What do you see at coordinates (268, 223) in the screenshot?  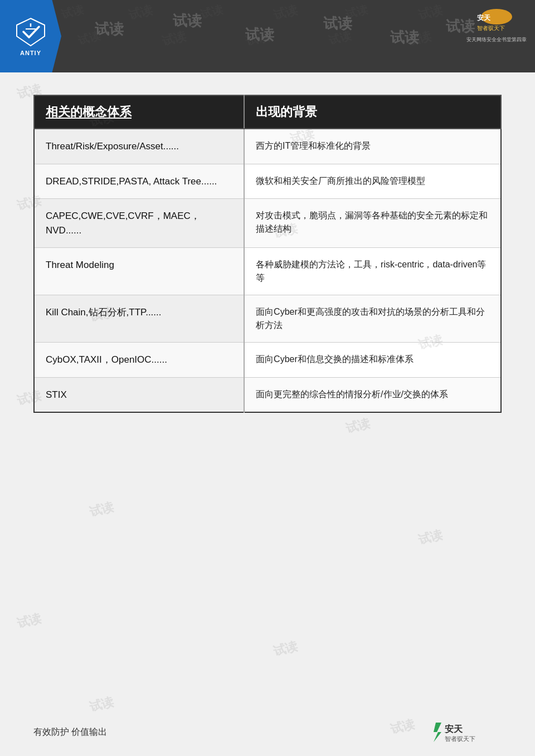 I see `table-row: CAPEC,CWE,CVE,CVRF，MAEC，NVD......对攻击模式，脆…` at bounding box center [268, 223].